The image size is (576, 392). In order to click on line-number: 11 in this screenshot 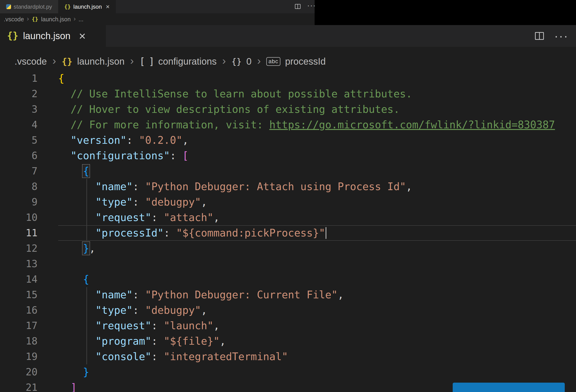, I will do `click(19, 233)`.